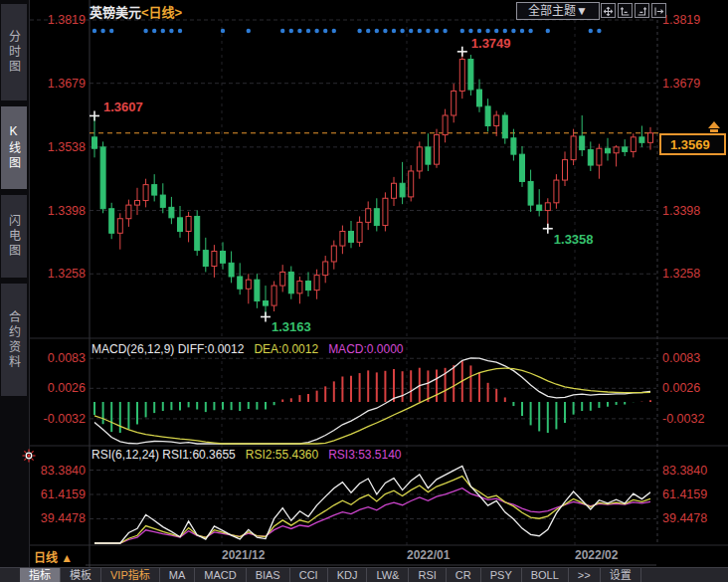 This screenshot has height=582, width=728. I want to click on toolbar-item-vip: VIP指标, so click(131, 575).